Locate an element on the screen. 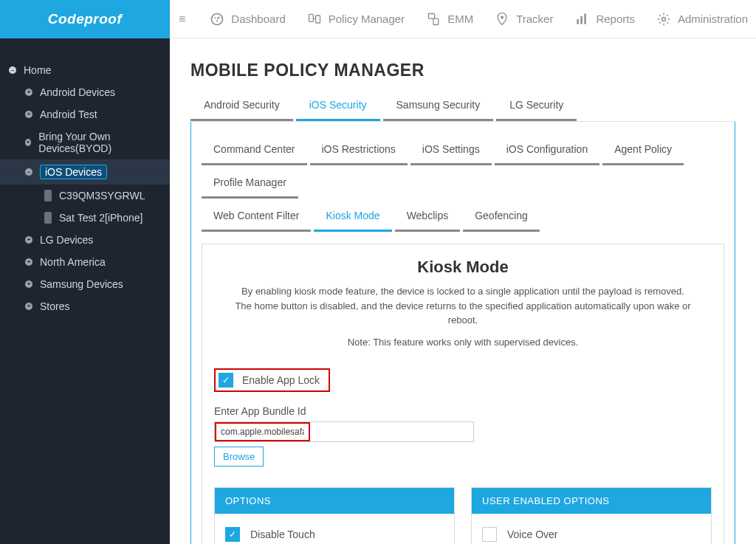  tab-ios-security: iOS Security is located at coordinates (338, 106).